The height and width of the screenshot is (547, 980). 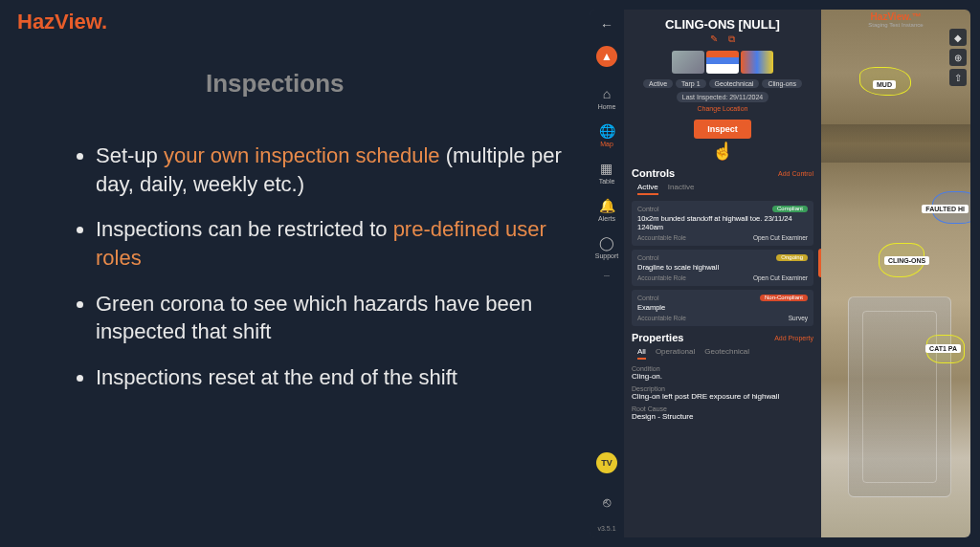 What do you see at coordinates (723, 84) in the screenshot?
I see `tag-row: Active Tarp 1 Geotechnical Cling-ons` at bounding box center [723, 84].